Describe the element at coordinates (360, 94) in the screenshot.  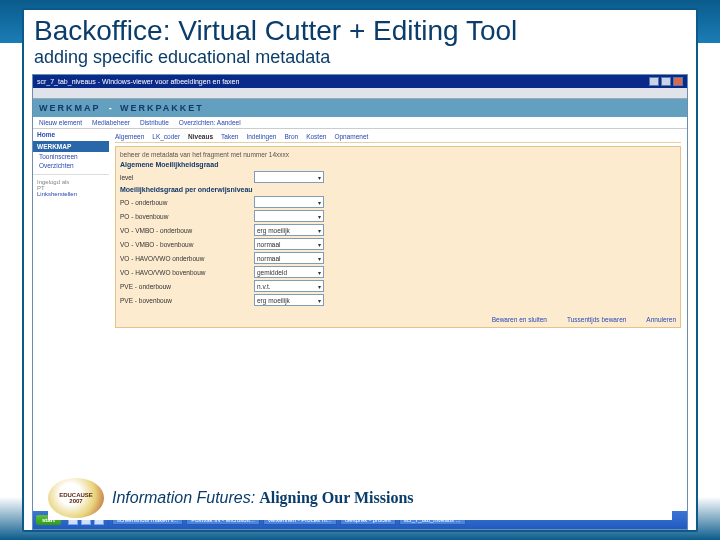
I see `viewer-toolbar` at that location.